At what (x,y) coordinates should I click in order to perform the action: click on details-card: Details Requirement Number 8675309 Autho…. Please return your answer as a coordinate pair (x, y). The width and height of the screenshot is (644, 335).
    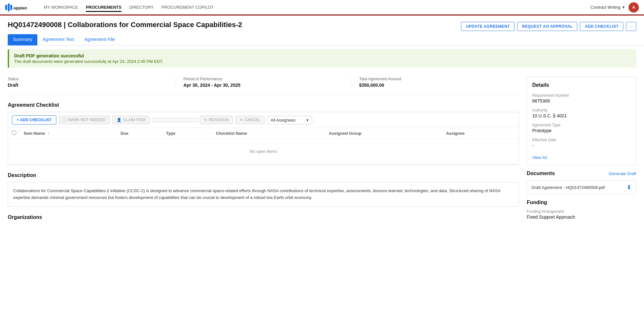
    Looking at the image, I should click on (582, 121).